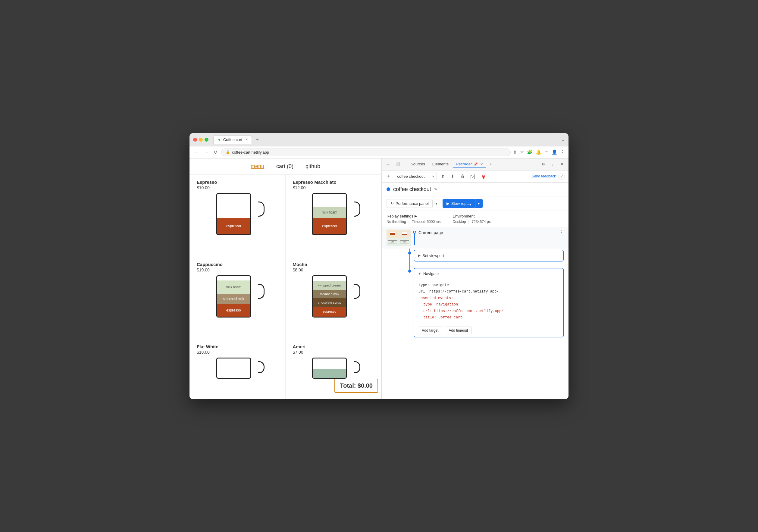 This screenshot has width=758, height=532. What do you see at coordinates (388, 189) in the screenshot?
I see `recording-status-dot` at bounding box center [388, 189].